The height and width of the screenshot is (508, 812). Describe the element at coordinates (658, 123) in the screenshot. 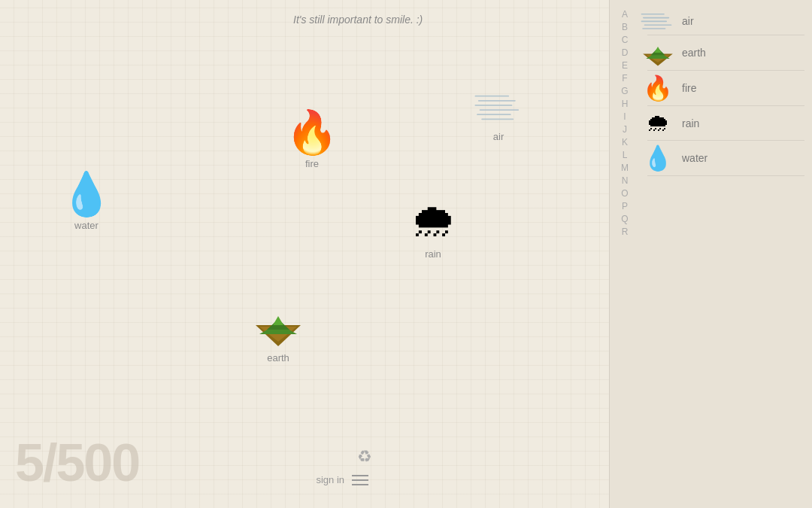

I see `sidebar-rain-icon: 🌧` at that location.